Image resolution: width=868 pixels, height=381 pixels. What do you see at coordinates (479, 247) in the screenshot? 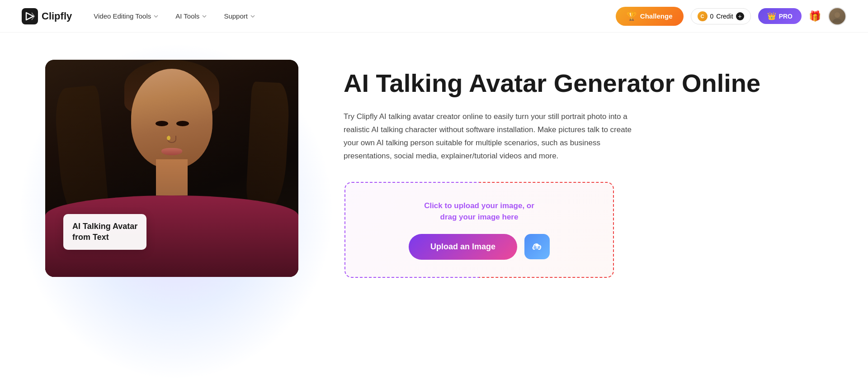
I see `upload-buttons: Upload an Image` at bounding box center [479, 247].